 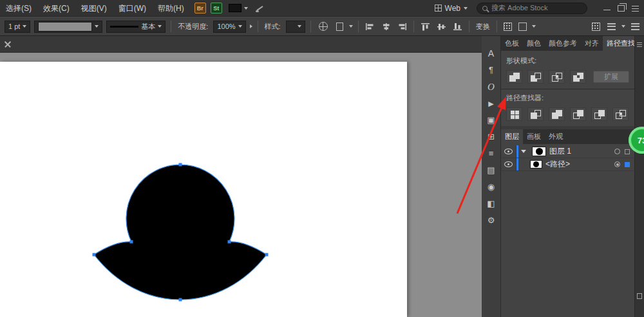 I want to click on menu-window: 窗口(W), so click(x=133, y=8).